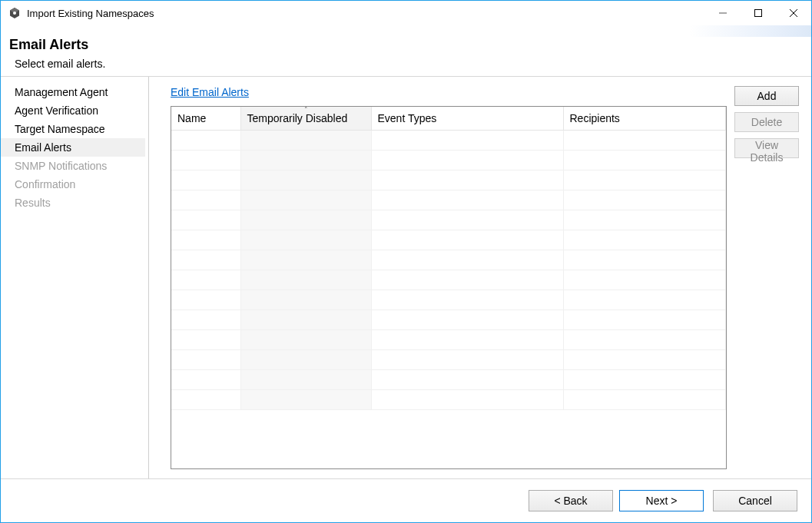  I want to click on wizard-step: Agent Verification, so click(73, 111).